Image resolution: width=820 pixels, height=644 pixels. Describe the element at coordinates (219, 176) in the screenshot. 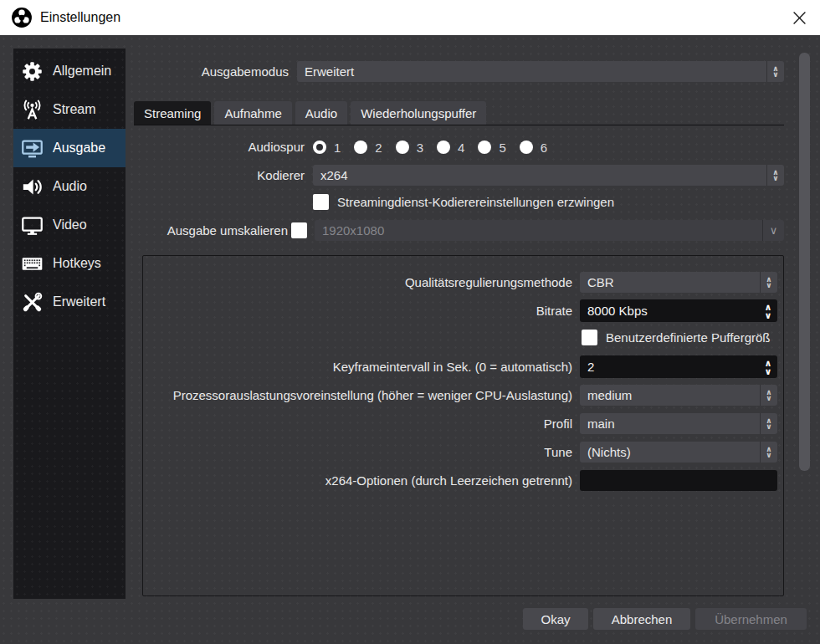

I see `encoder-label: Kodierer` at that location.